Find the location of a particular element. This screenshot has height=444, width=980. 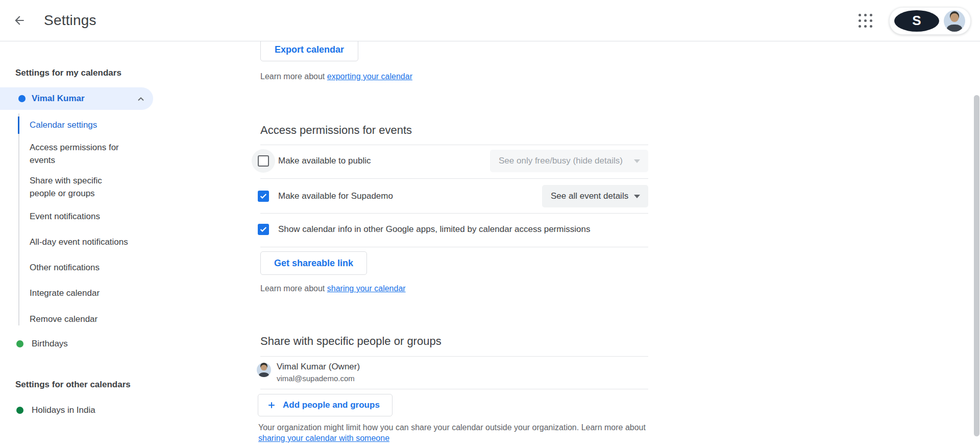

supademo-visibility-value: See all event details is located at coordinates (590, 196).